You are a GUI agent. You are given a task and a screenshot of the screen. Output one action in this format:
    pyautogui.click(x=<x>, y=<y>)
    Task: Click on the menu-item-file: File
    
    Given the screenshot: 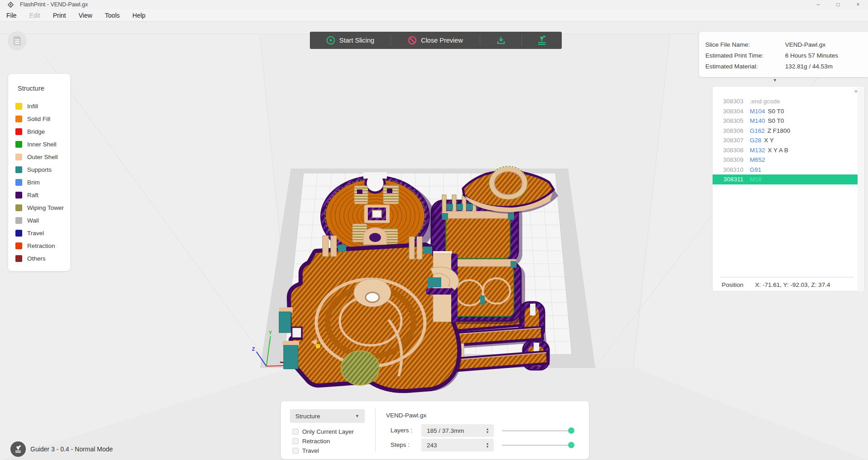 What is the action you would take?
    pyautogui.click(x=12, y=15)
    